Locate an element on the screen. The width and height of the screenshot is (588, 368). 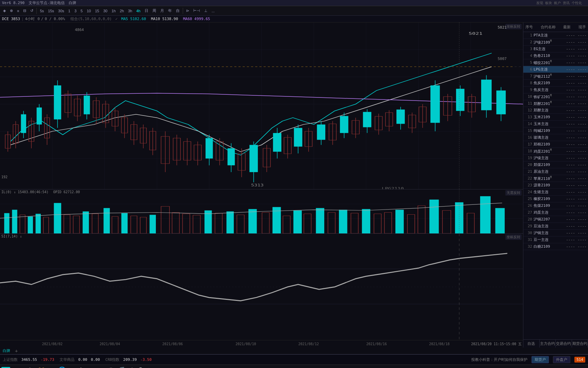
instrument-row-28: 28沪铜2207-------- is located at coordinates (556, 219).